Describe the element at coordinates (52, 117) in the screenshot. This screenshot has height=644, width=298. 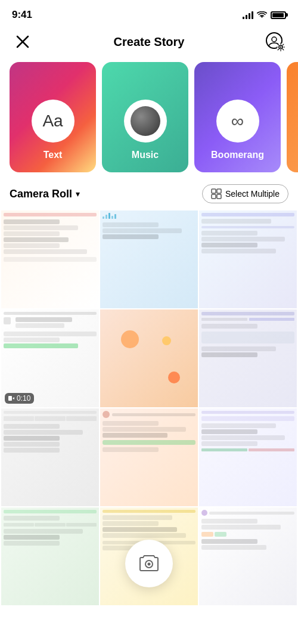
I see `story-type-text: Aa Text` at that location.